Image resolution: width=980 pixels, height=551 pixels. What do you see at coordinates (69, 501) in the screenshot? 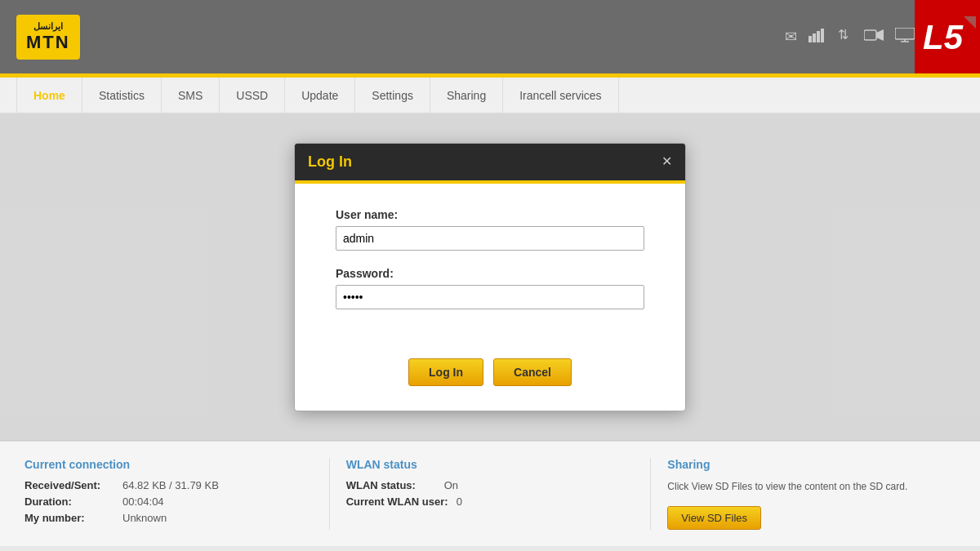
I see `duration-label: Duration:` at bounding box center [69, 501].